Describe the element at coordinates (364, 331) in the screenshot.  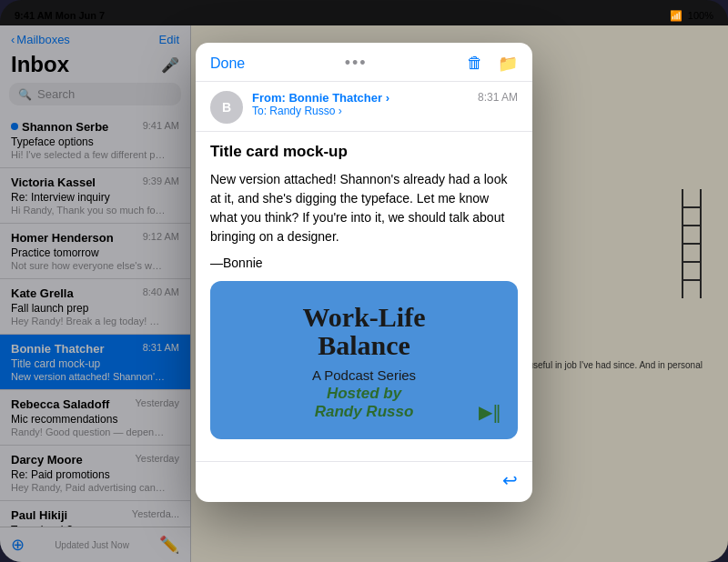
I see `podcast-title: Work-LifeBalance` at that location.